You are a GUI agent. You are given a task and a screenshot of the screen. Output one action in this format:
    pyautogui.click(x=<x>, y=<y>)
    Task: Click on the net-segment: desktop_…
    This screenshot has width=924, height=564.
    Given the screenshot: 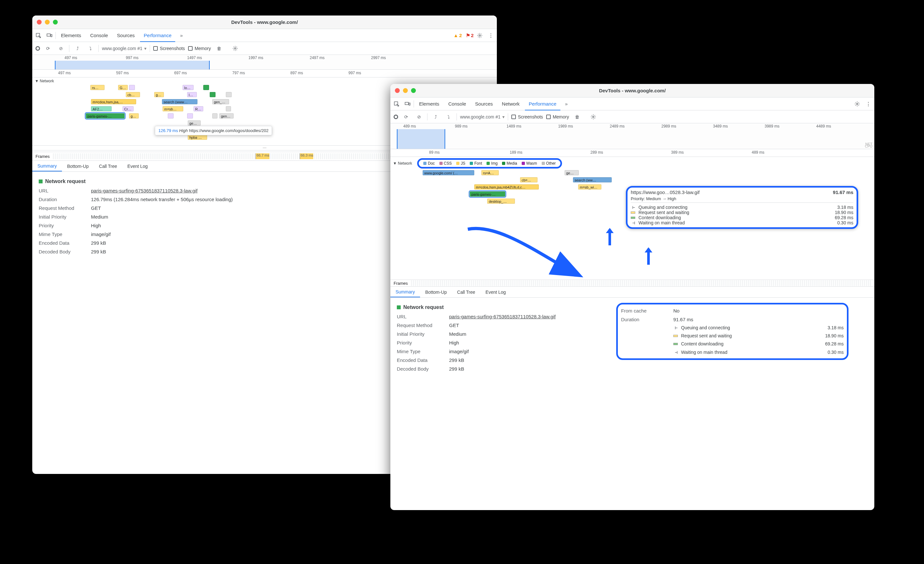 What is the action you would take?
    pyautogui.click(x=501, y=201)
    